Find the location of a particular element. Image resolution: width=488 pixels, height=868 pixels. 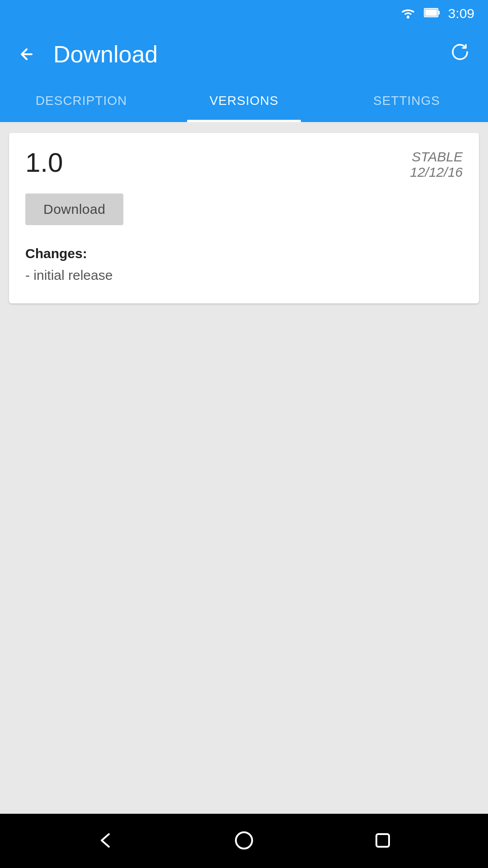

version-number: 1.0 is located at coordinates (44, 163).